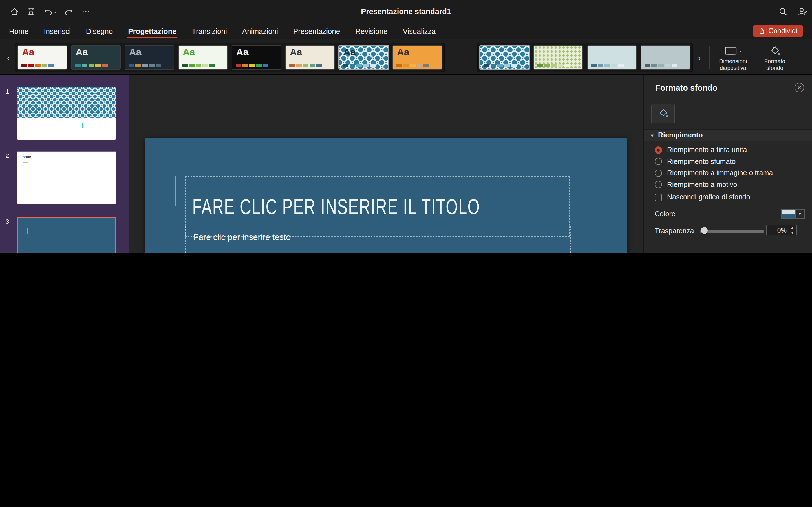  I want to click on theme-thumbnail-5: Aa, so click(257, 57).